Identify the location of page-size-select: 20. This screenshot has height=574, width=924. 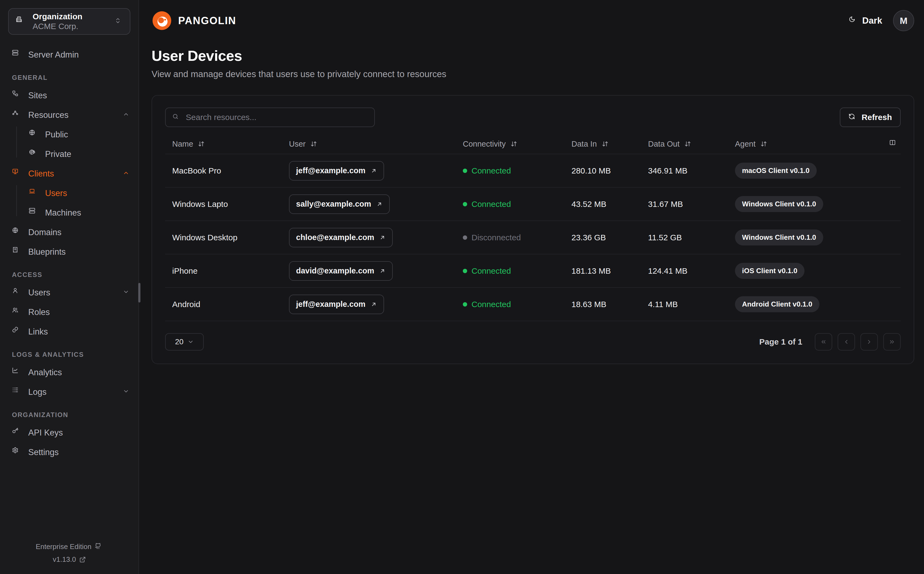
(184, 342).